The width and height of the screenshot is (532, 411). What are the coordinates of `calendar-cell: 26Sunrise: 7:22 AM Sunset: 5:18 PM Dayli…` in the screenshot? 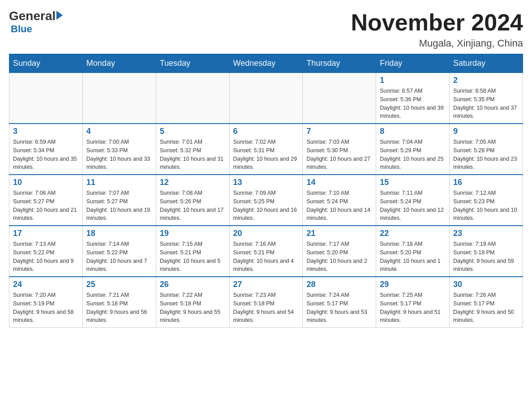 It's located at (193, 302).